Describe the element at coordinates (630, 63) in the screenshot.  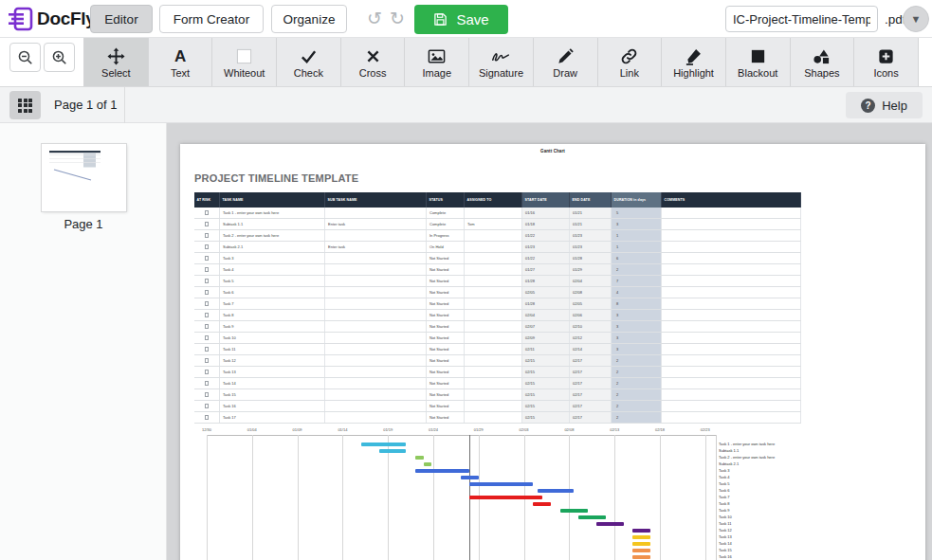
I see `tool-link-button: Link` at that location.